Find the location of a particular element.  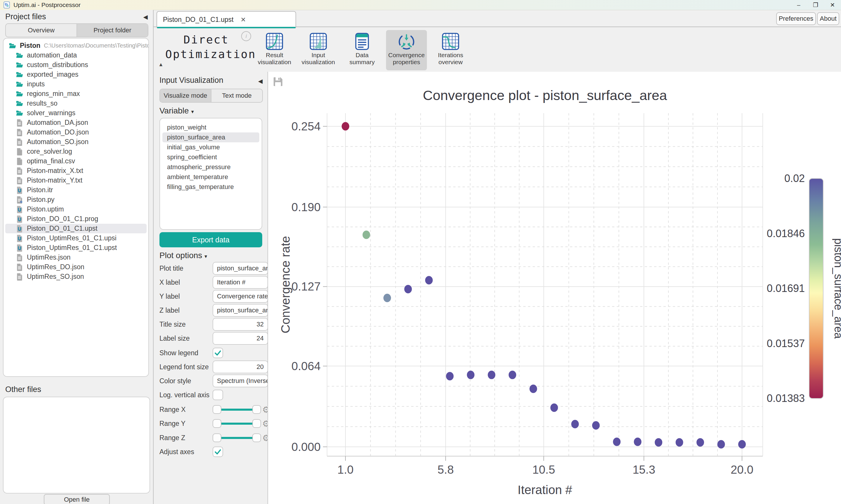

variable-item-initial_gas_volume: initial_gas_volume is located at coordinates (211, 147).